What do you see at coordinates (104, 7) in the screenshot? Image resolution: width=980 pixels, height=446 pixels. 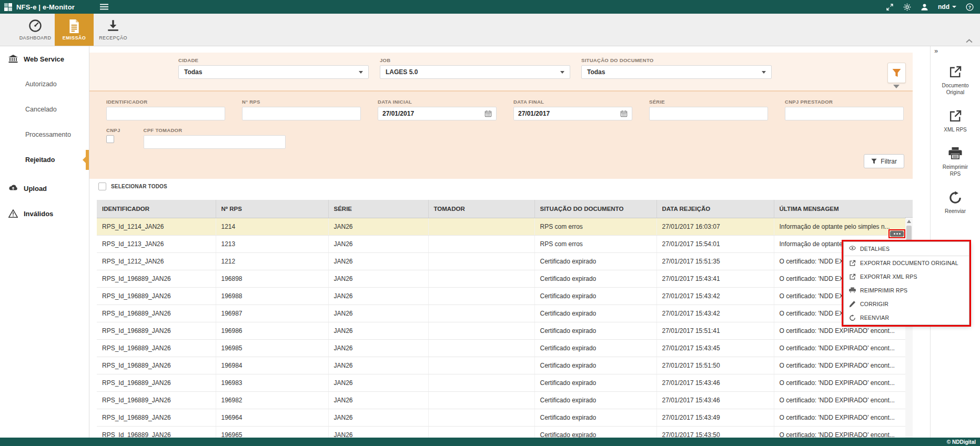 I see `hamburger-menu-icon` at bounding box center [104, 7].